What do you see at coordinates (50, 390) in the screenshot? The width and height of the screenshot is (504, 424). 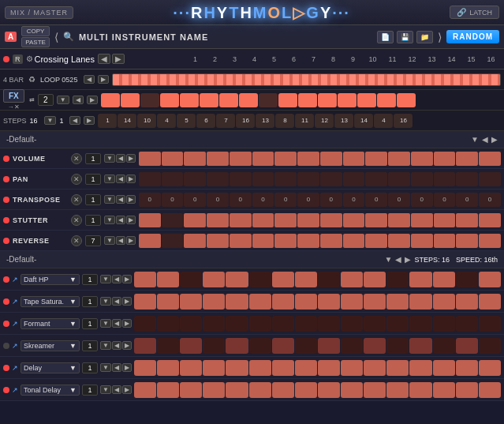 I see `tonal-delay-dropdown: Tonal Delay▼` at bounding box center [50, 390].